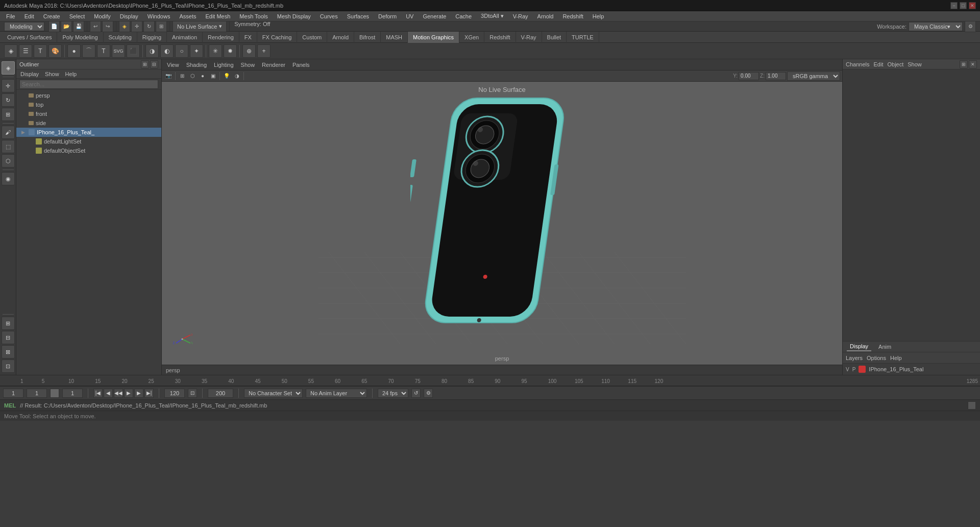 This screenshot has height=527, width=980. What do you see at coordinates (598, 16) in the screenshot?
I see `menu-item-help: Help` at bounding box center [598, 16].